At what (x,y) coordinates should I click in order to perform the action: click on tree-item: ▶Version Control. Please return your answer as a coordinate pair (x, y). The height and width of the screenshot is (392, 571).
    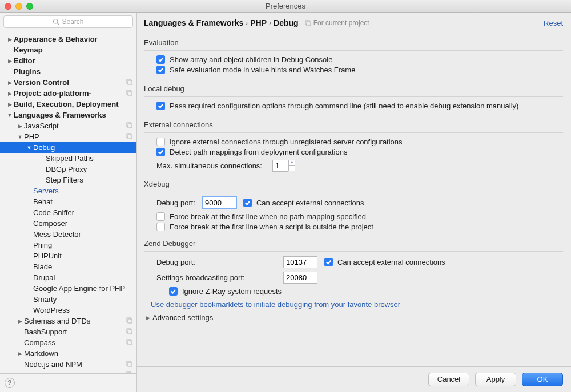
    Looking at the image, I should click on (69, 82).